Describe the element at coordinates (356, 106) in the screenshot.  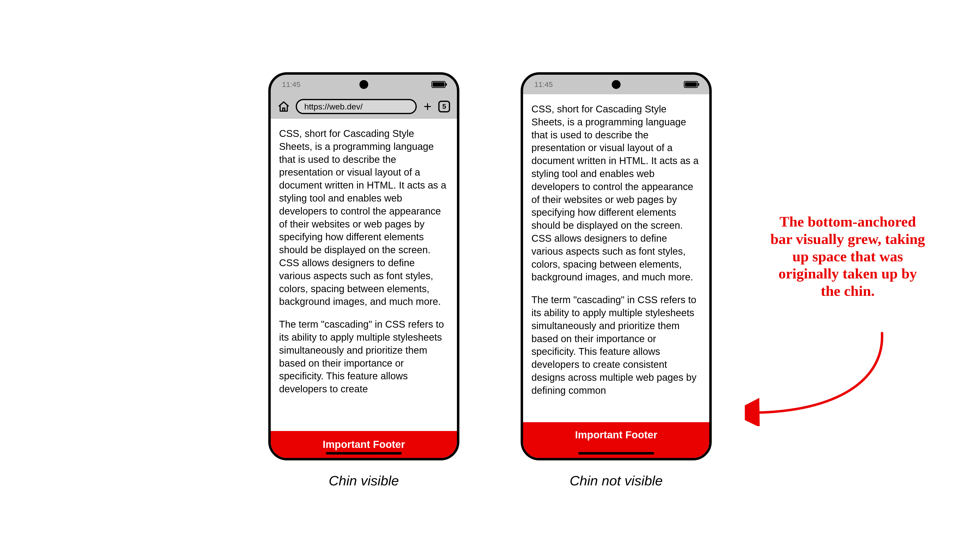
I see `url-bar: https://web.dev/` at that location.